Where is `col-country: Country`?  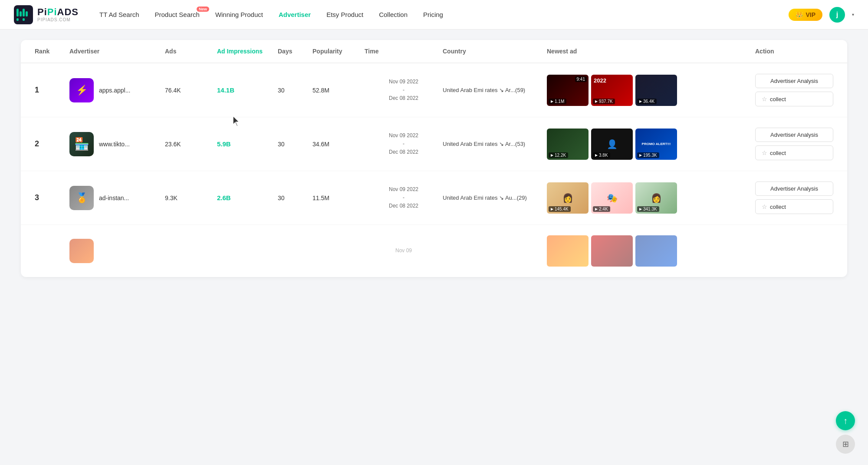 col-country: Country is located at coordinates (495, 51).